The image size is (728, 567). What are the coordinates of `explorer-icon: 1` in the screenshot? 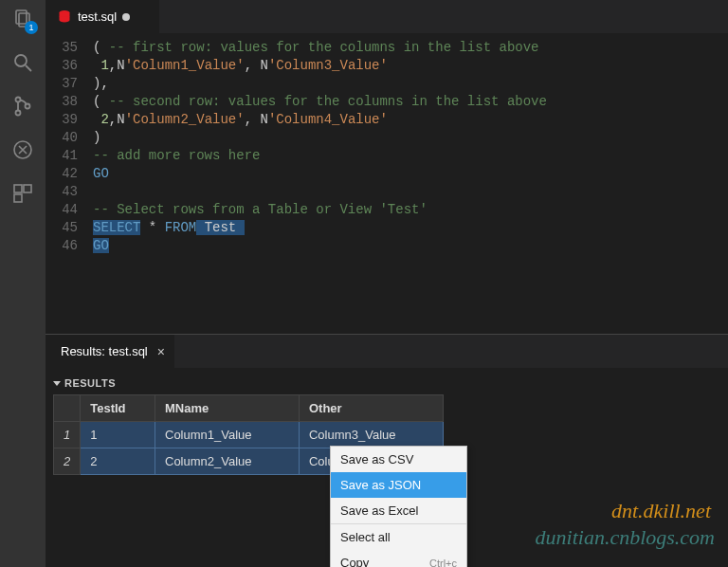 It's located at (23, 19).